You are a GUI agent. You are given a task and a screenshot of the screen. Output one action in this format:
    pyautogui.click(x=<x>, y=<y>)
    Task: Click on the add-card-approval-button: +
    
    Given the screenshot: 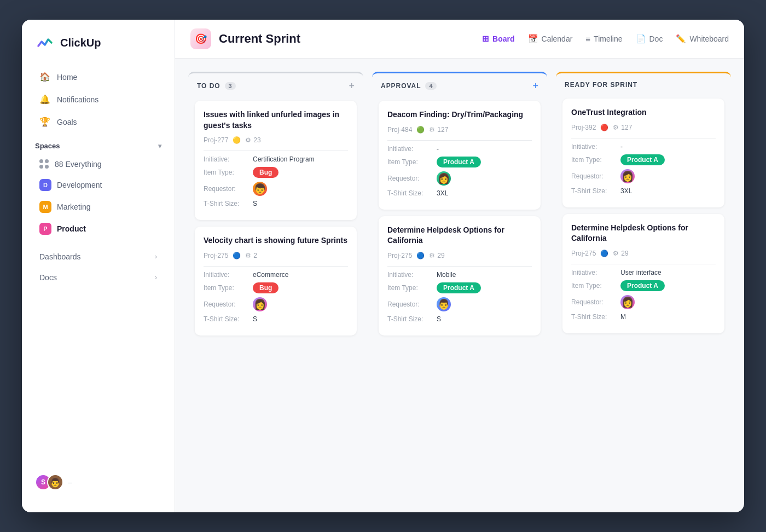 What is the action you would take?
    pyautogui.click(x=535, y=86)
    